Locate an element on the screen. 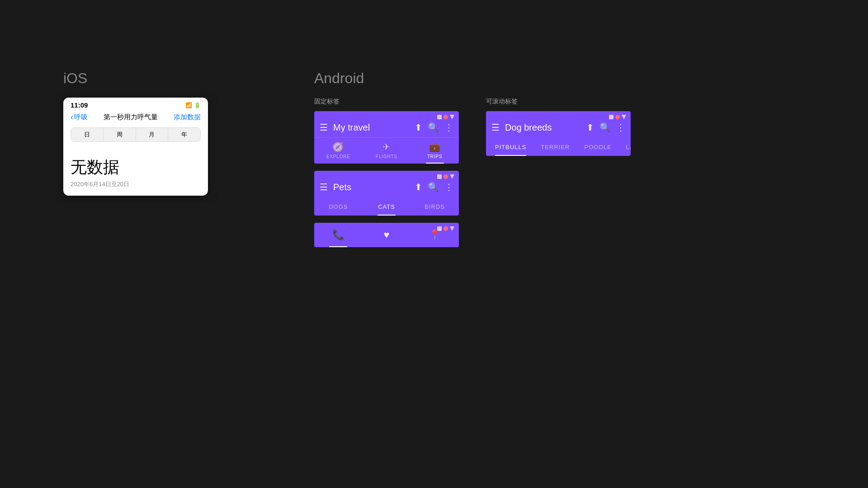 The width and height of the screenshot is (868, 488). share-icon-3: ⬆ is located at coordinates (590, 127).